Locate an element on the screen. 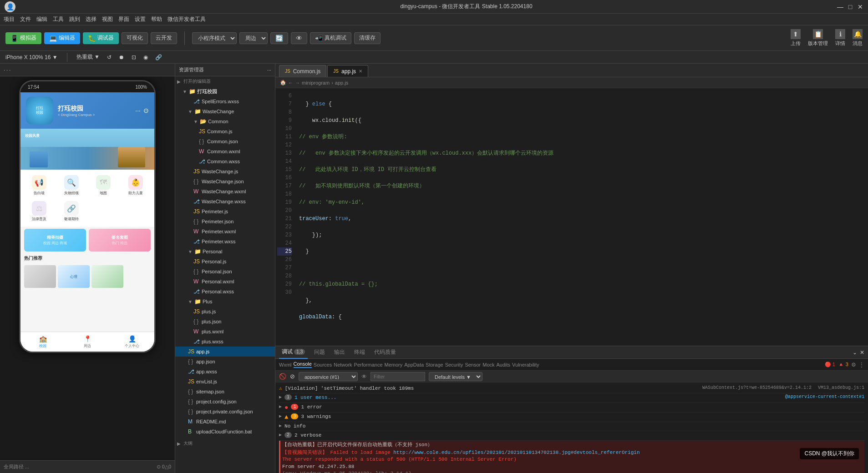 This screenshot has width=868, height=473. subtab-memory: Memory is located at coordinates (394, 365).